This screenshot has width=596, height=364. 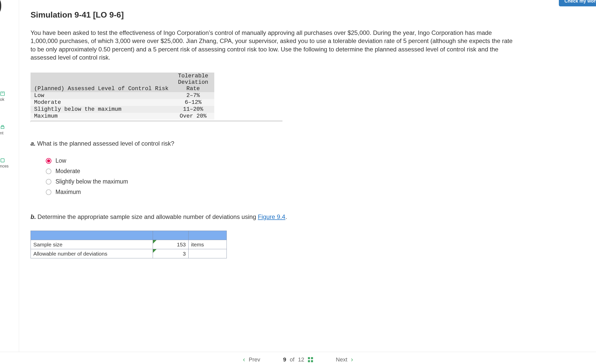 What do you see at coordinates (101, 82) in the screenshot?
I see `risk-table-header-level: (Planned) Assessed Level of Control Risk` at bounding box center [101, 82].